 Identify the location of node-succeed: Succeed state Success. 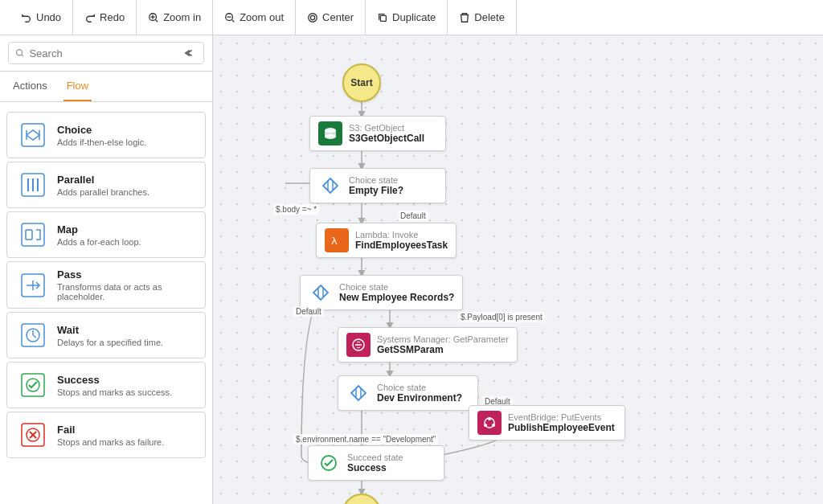
(376, 463).